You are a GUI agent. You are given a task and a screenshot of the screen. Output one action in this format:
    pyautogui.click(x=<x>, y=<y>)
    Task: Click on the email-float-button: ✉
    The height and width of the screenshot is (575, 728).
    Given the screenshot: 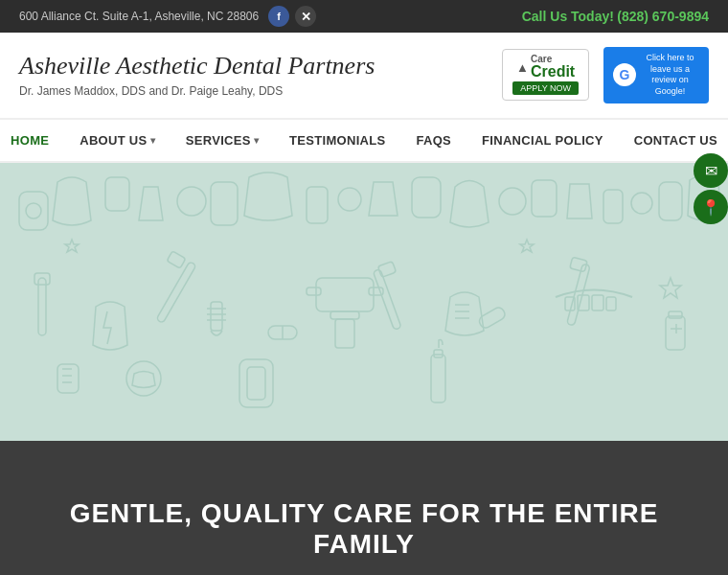 What is the action you would take?
    pyautogui.click(x=711, y=171)
    